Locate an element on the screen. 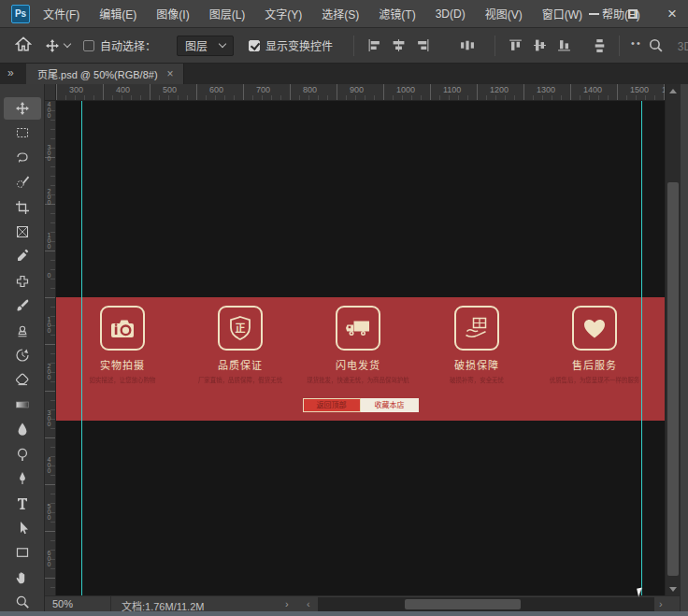 The height and width of the screenshot is (616, 688). path-selection-tool is located at coordinates (22, 528).